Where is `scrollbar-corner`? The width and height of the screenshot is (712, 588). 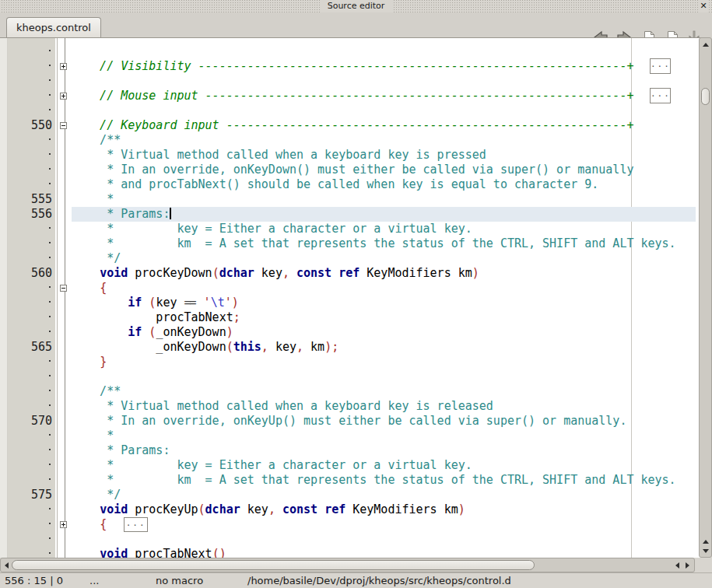 scrollbar-corner is located at coordinates (703, 565).